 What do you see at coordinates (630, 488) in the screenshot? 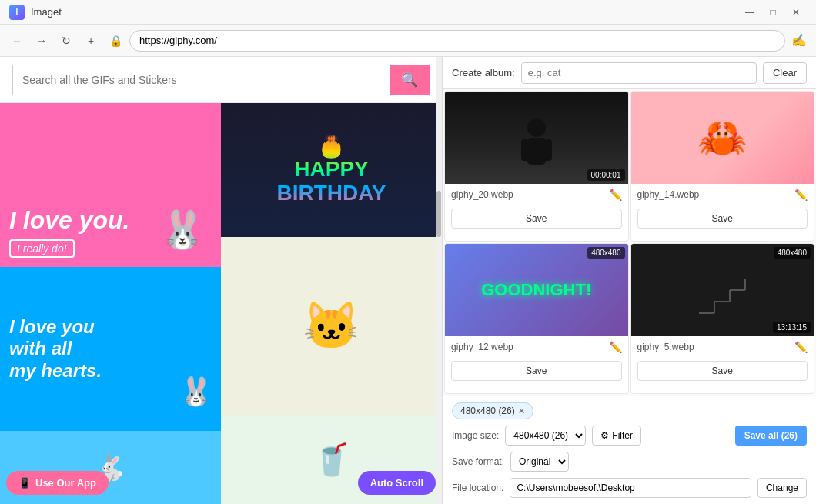
I see `location-row: File location: Change` at bounding box center [630, 488].